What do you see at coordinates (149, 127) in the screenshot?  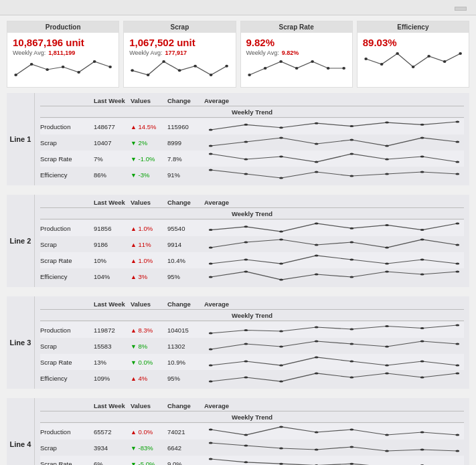 I see `change-val: 14.5%` at bounding box center [149, 127].